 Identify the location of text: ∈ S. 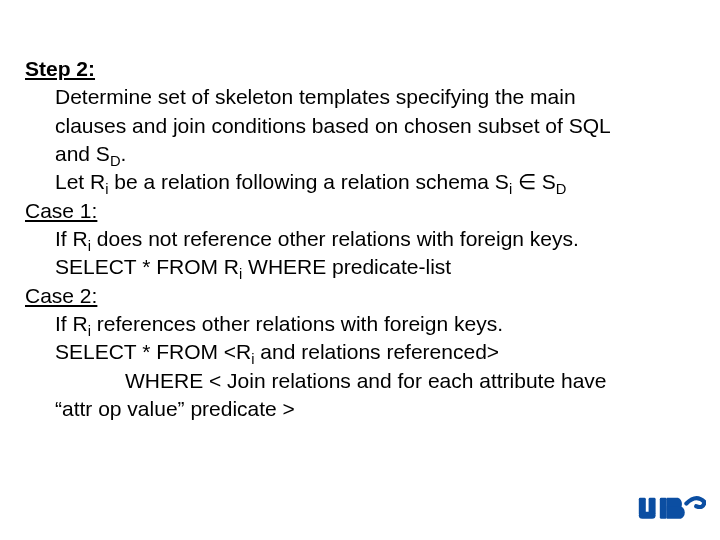
(534, 182).